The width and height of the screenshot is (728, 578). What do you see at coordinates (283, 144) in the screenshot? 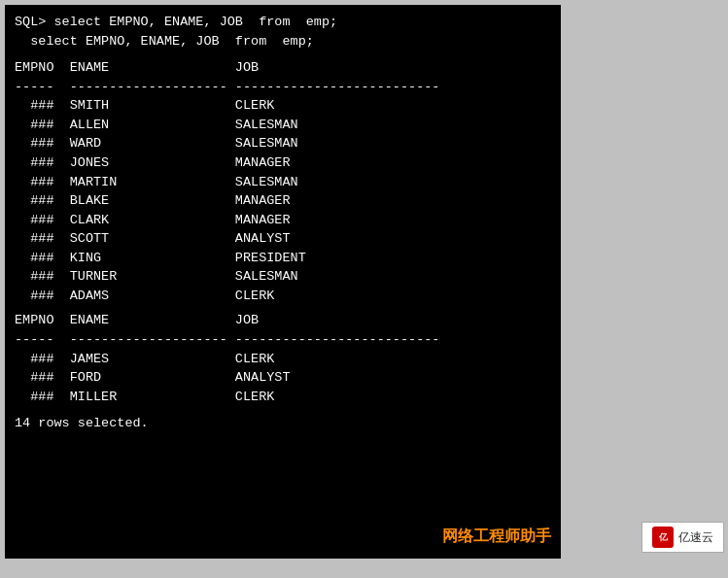
I see `table-row: ### WARD SALESMAN` at bounding box center [283, 144].